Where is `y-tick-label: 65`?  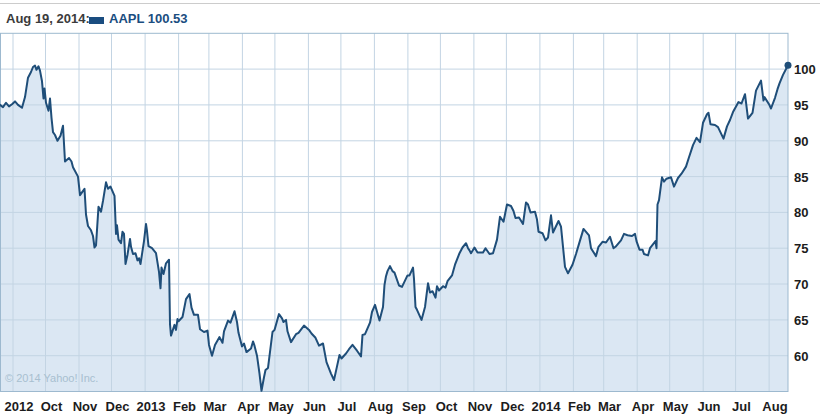
y-tick-label: 65 is located at coordinates (801, 320).